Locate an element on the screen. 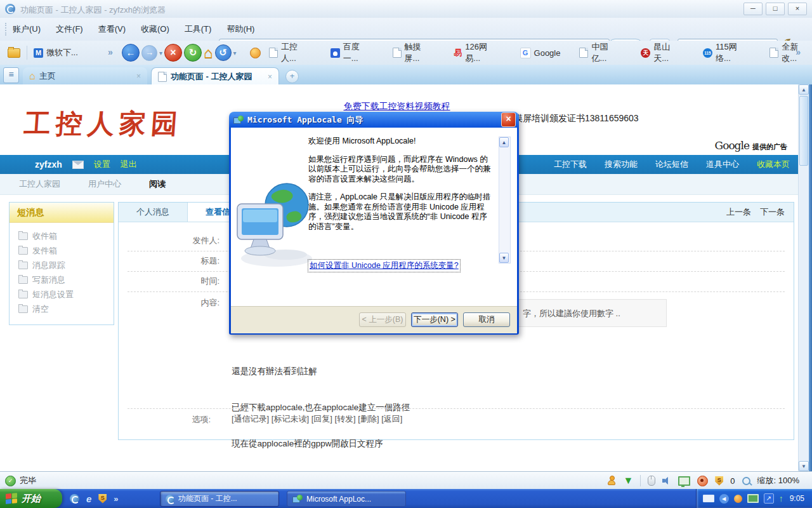  username: zyfzxh is located at coordinates (48, 164).